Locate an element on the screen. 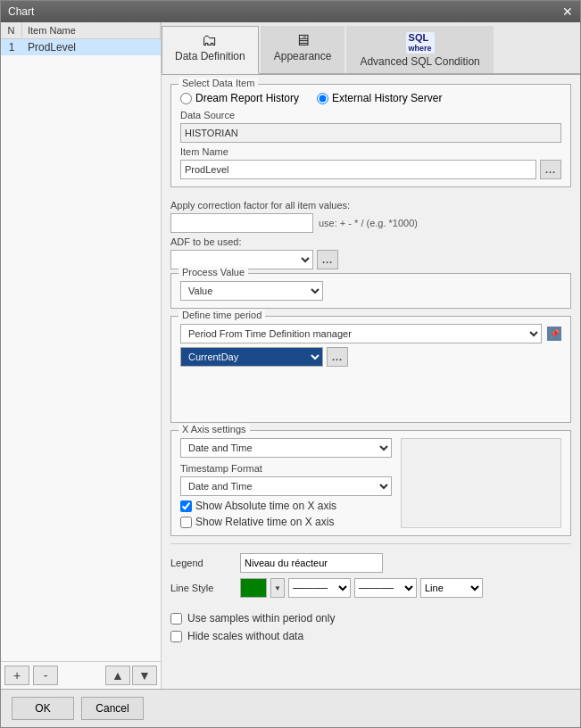 The image size is (581, 728). xaxis-right-placeholder is located at coordinates (481, 484).